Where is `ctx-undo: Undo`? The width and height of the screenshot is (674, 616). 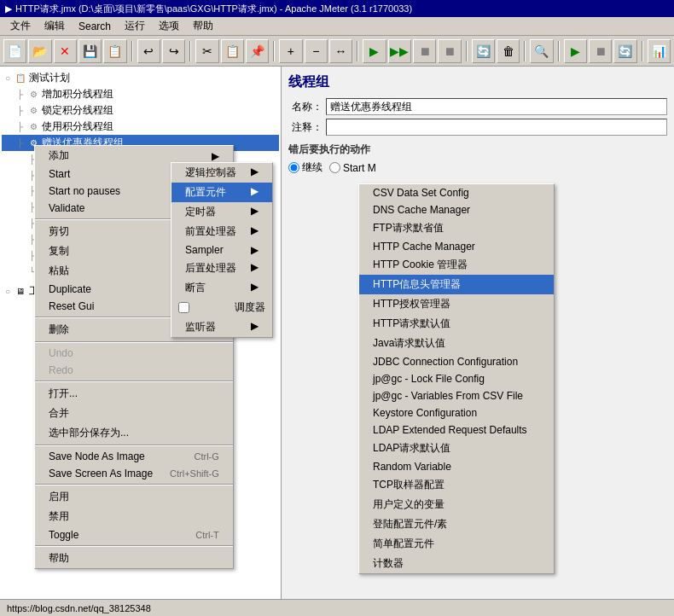 ctx-undo: Undo is located at coordinates (134, 353).